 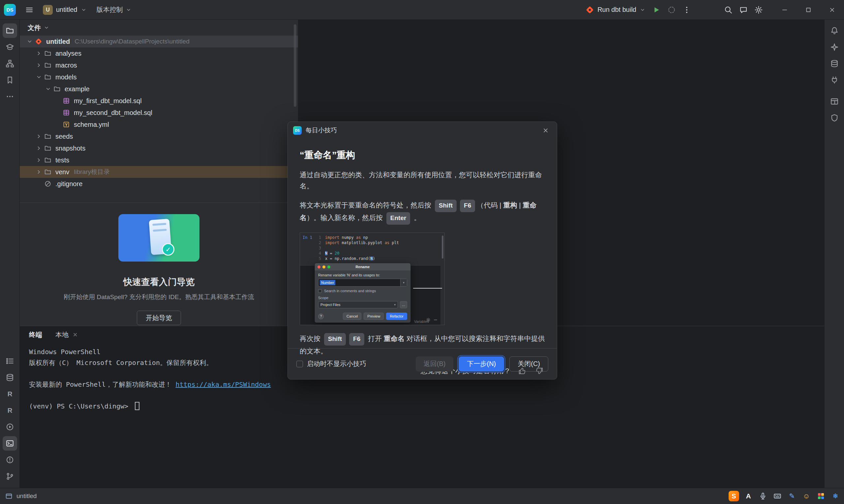 I want to click on tree-indent, so click(x=57, y=113).